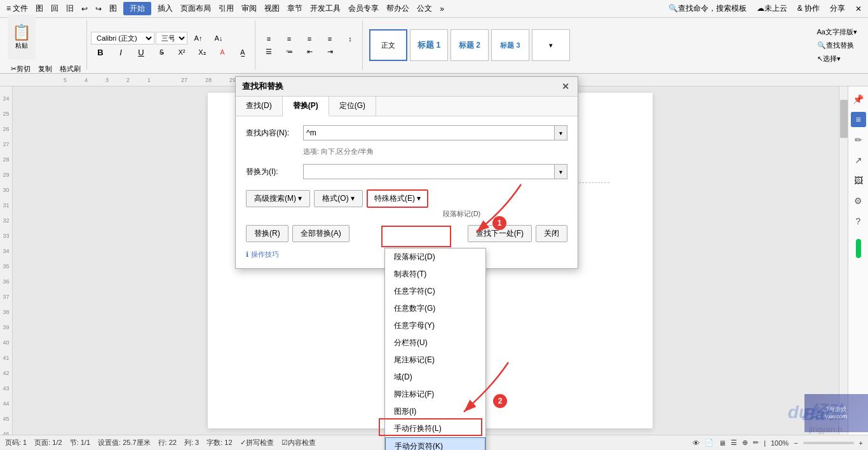  What do you see at coordinates (435, 151) in the screenshot?
I see `find-options-text: 选项: 向下,区分全/半角` at bounding box center [435, 151].